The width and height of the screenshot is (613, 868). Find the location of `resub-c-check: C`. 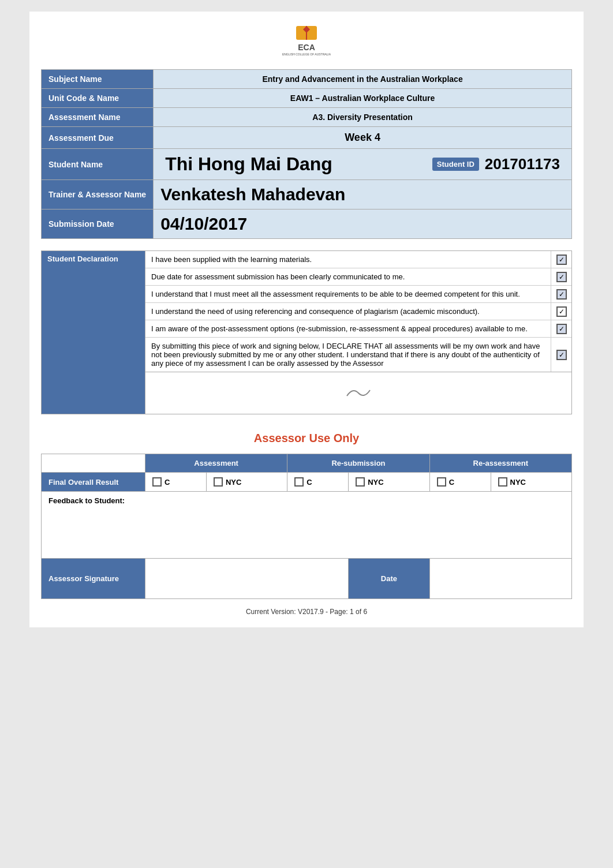

resub-c-check: C is located at coordinates (317, 482).